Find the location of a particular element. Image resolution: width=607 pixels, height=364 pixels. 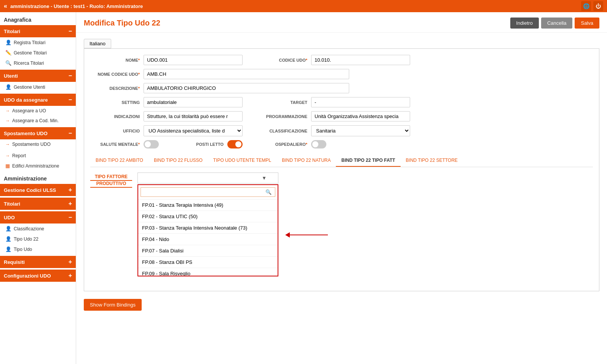

nome-input is located at coordinates (193, 60).